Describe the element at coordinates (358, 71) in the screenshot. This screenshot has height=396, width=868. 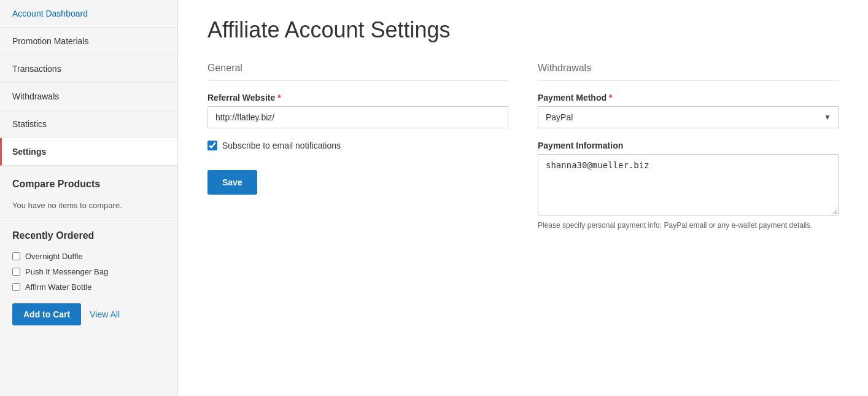
I see `general-heading: General` at that location.